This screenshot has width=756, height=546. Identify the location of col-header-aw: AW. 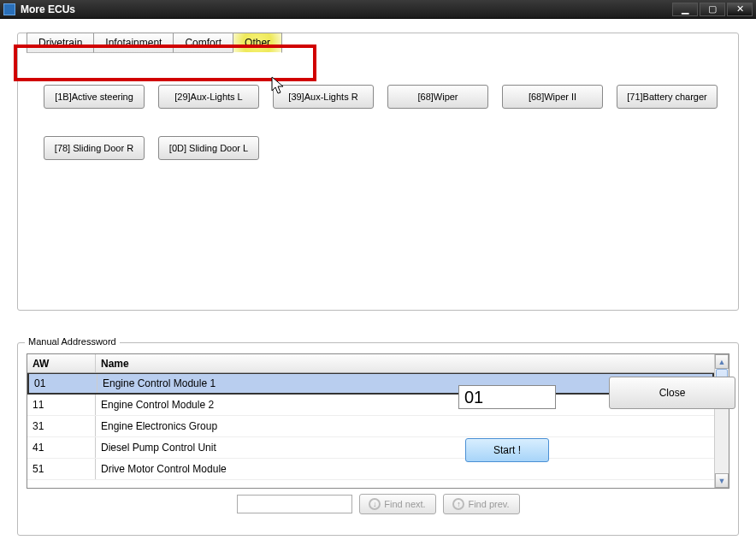
(62, 363).